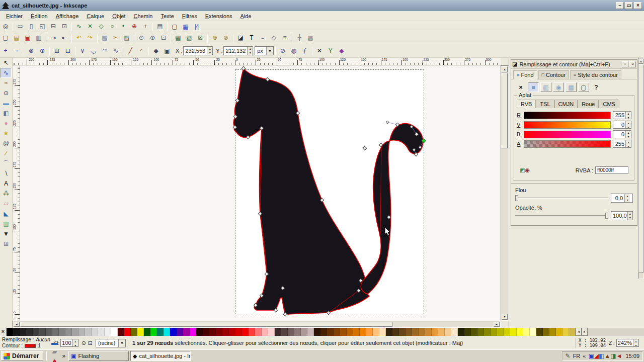 This screenshot has height=362, width=644. Describe the element at coordinates (571, 87) in the screenshot. I see `paint-pattern: ▦` at that location.